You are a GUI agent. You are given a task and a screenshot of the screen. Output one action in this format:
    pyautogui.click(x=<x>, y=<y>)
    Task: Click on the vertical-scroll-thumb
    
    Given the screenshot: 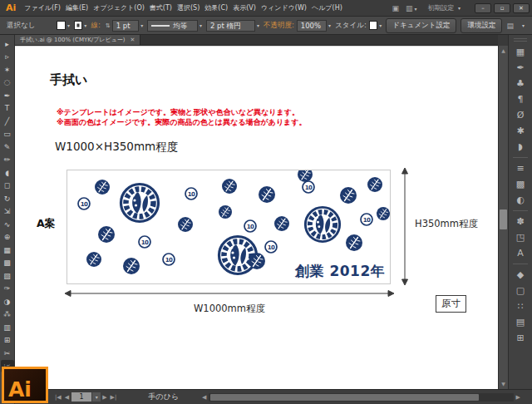 What is the action you would take?
    pyautogui.click(x=504, y=219)
    